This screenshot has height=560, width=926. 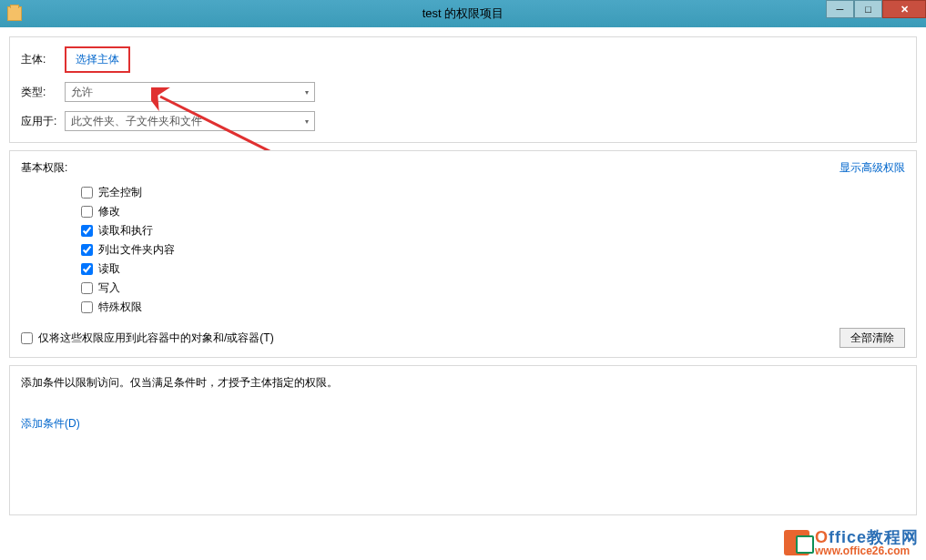 What do you see at coordinates (463, 168) in the screenshot?
I see `permissions-title: 基本权限:` at bounding box center [463, 168].